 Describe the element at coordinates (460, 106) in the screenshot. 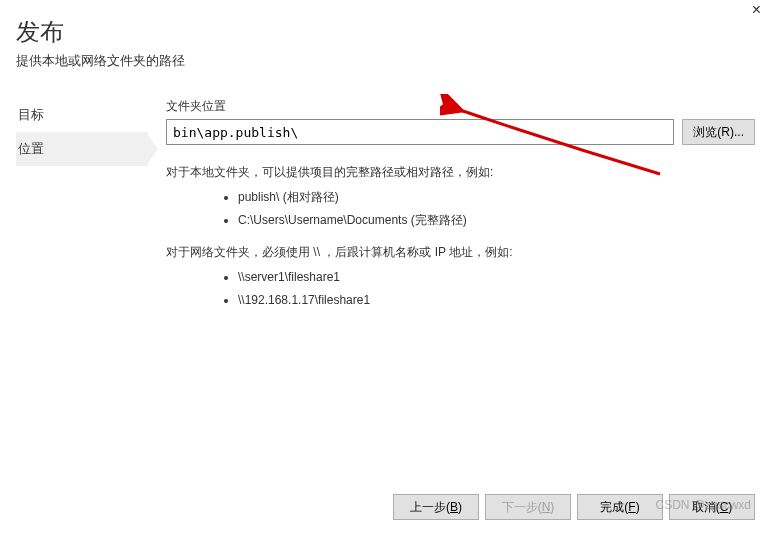

I see `folder-label: 文件夹位置` at that location.